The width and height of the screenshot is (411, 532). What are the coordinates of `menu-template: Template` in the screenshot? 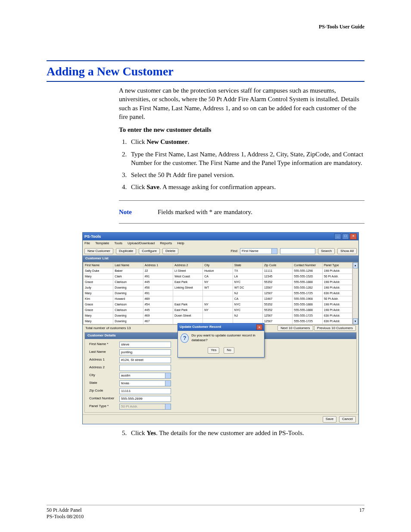 It's located at (102, 244).